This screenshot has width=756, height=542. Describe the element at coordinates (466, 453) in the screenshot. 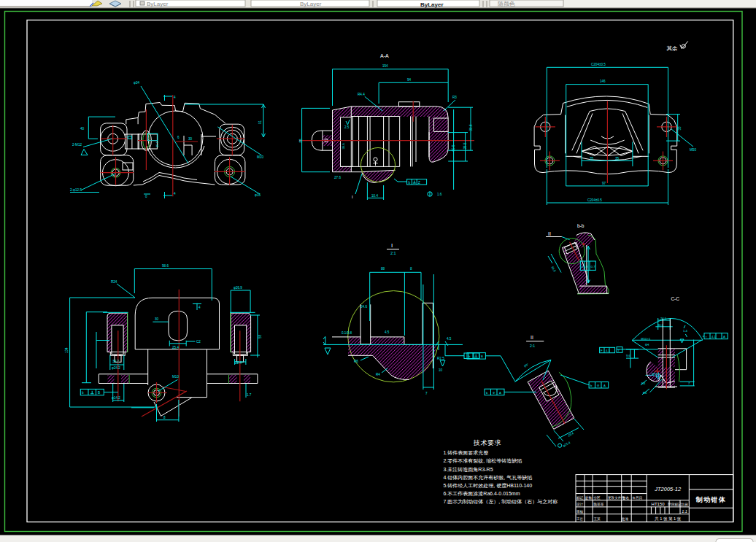

I see `svg-text: 1.铸件表面要求光整` at that location.